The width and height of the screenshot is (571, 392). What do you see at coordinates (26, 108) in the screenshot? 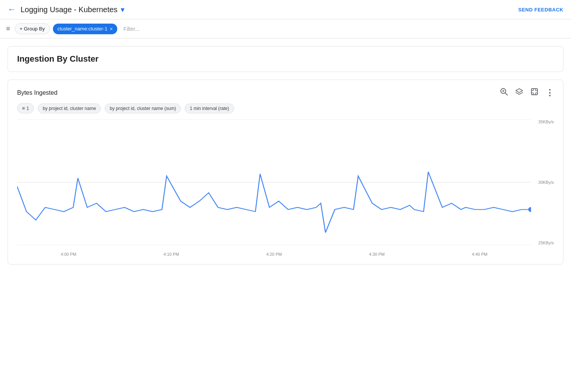
I see `filter-badge-count: ≡ 1` at bounding box center [26, 108].